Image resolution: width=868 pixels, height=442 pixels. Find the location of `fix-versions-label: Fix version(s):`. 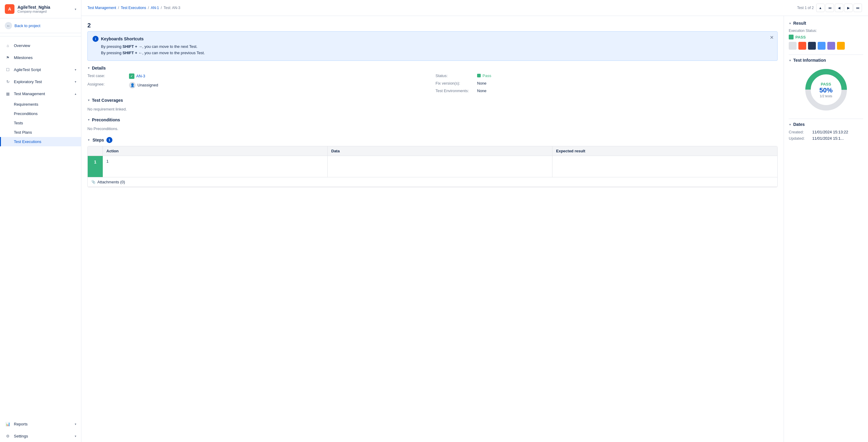

fix-versions-label: Fix version(s): is located at coordinates (455, 83).